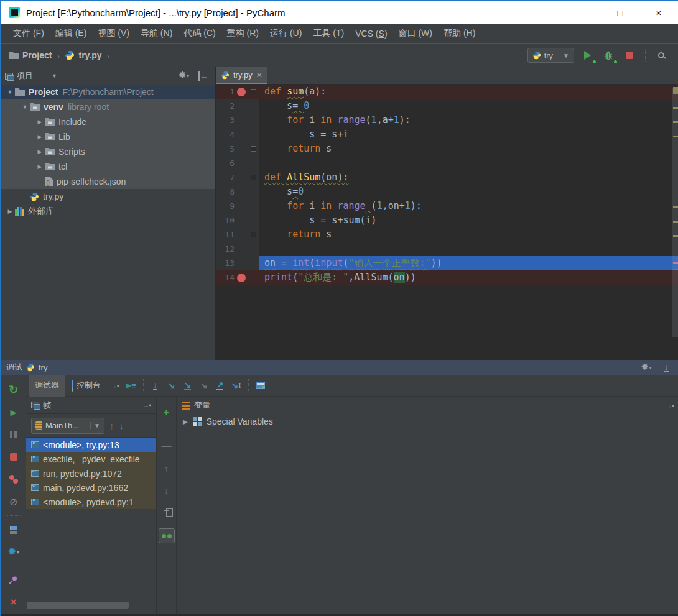  Describe the element at coordinates (115, 385) in the screenshot. I see `pin-tab-icon: →▪` at that location.